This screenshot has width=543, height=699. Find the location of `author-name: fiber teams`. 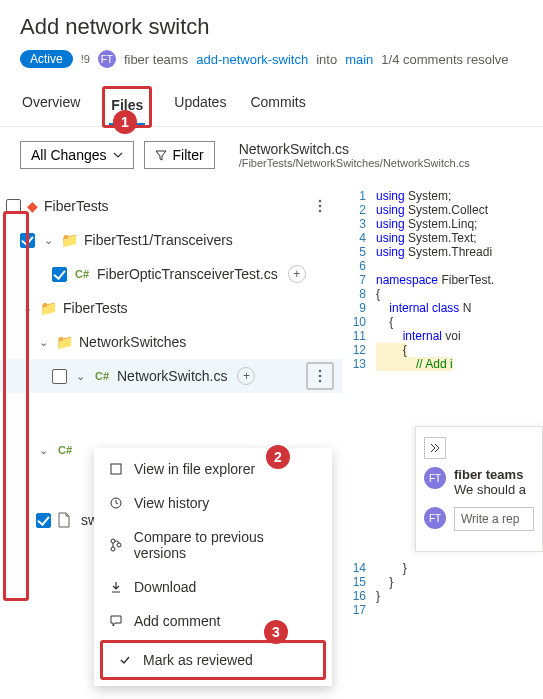

author-name: fiber teams is located at coordinates (156, 60).